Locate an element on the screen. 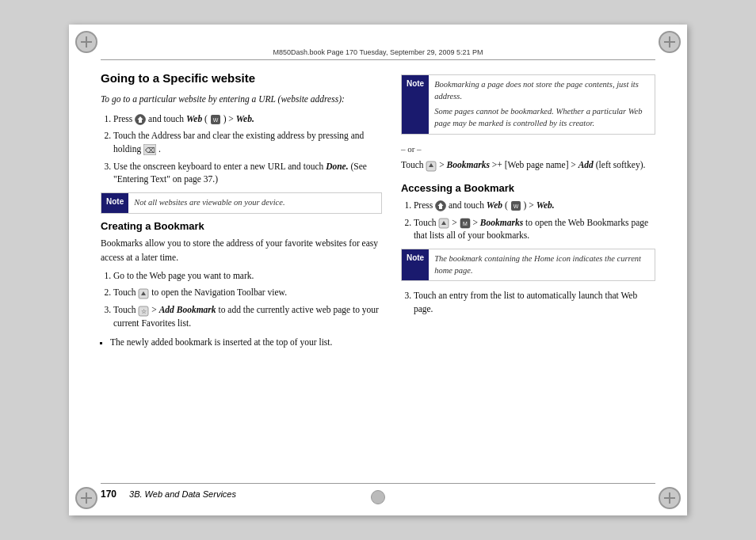 The height and width of the screenshot is (540, 756). corner-decoration-bl is located at coordinates (86, 498).